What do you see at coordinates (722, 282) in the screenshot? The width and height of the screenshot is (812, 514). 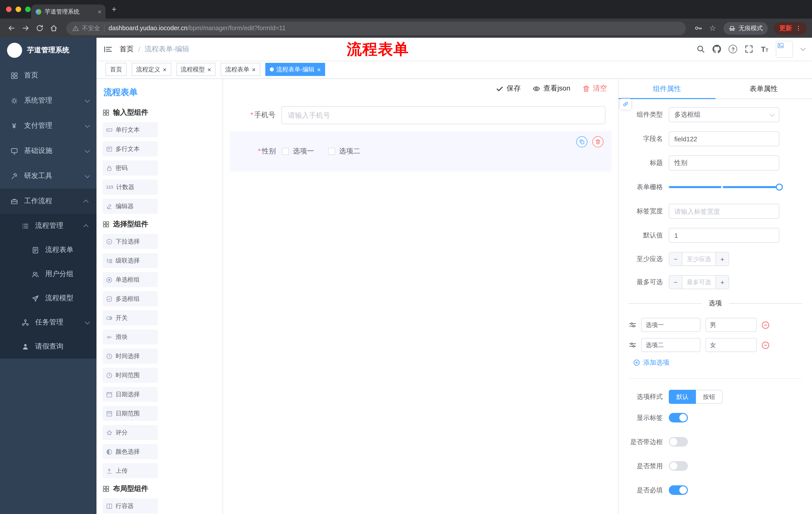 I see `increase-button: +` at bounding box center [722, 282].